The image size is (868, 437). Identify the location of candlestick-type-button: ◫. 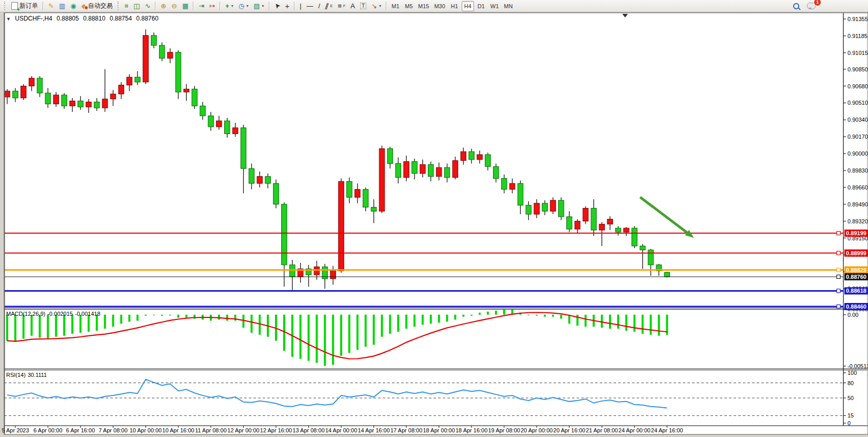
(136, 6).